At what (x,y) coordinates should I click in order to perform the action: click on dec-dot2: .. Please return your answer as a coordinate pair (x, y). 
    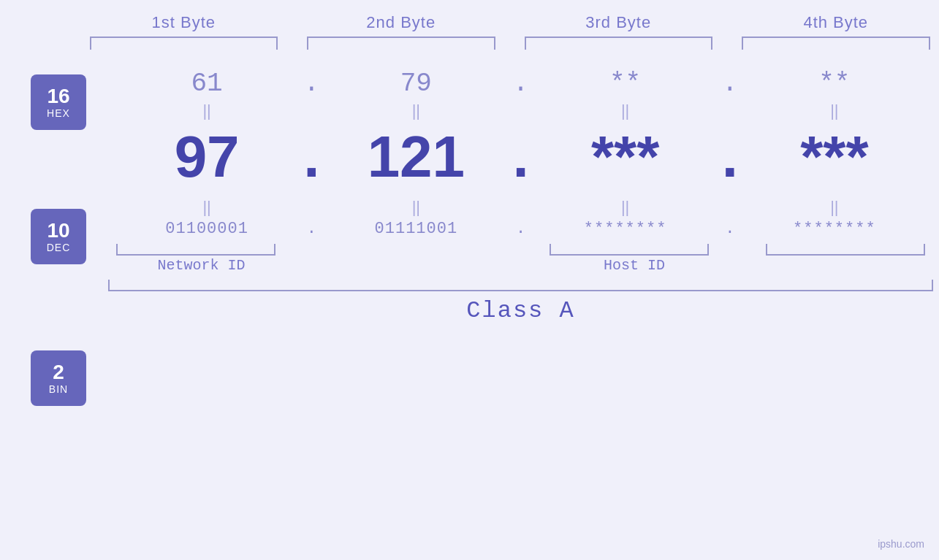
    Looking at the image, I should click on (521, 157).